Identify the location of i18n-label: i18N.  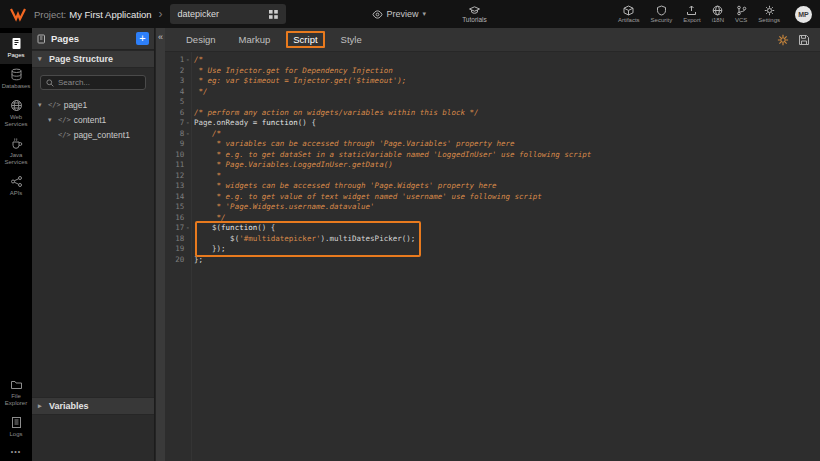
(718, 20).